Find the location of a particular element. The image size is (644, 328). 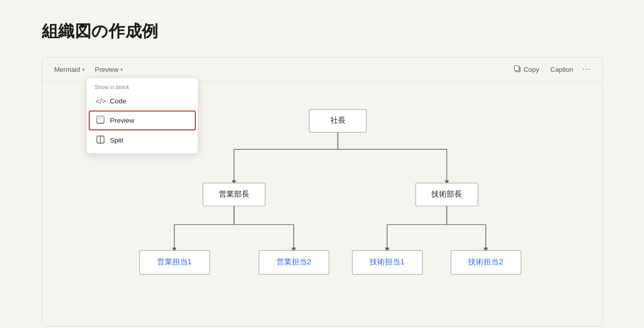

toolbar: Mermaid ▾ Preview ▾ Show in block </> Co… is located at coordinates (322, 69).